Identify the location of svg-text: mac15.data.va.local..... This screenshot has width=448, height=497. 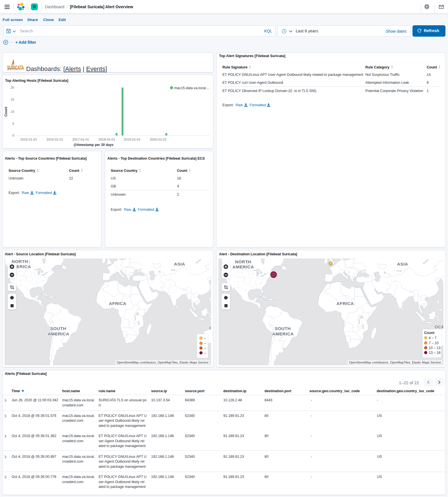
(192, 88).